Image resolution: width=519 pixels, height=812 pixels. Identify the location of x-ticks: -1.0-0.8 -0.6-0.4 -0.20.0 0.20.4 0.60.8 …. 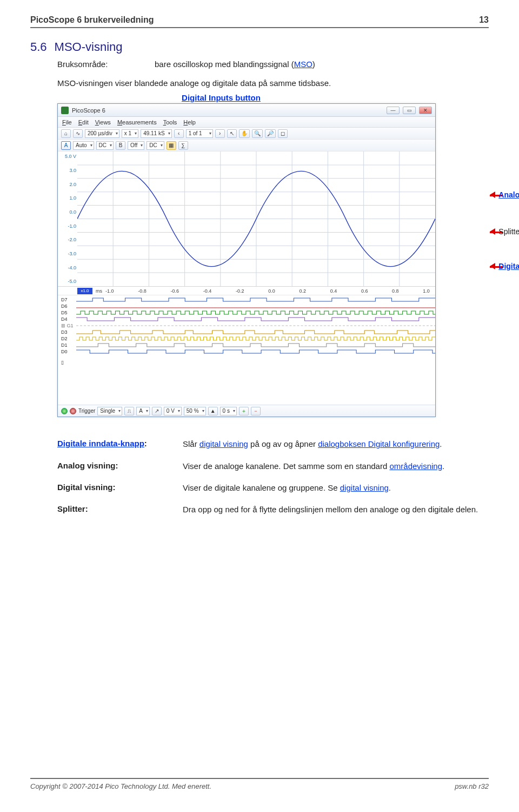
(270, 291).